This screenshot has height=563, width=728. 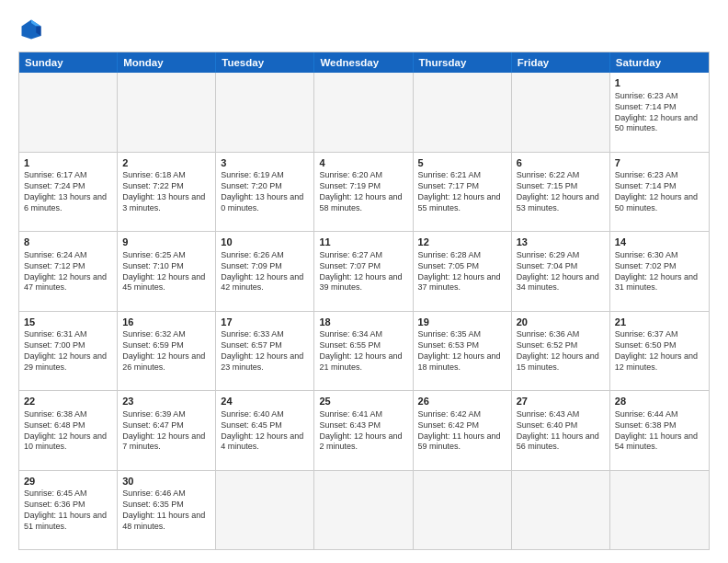 What do you see at coordinates (561, 192) in the screenshot?
I see `day-info: Sunrise: 6:22 AM Sunset: 7:15 PM Dayligh…` at bounding box center [561, 192].